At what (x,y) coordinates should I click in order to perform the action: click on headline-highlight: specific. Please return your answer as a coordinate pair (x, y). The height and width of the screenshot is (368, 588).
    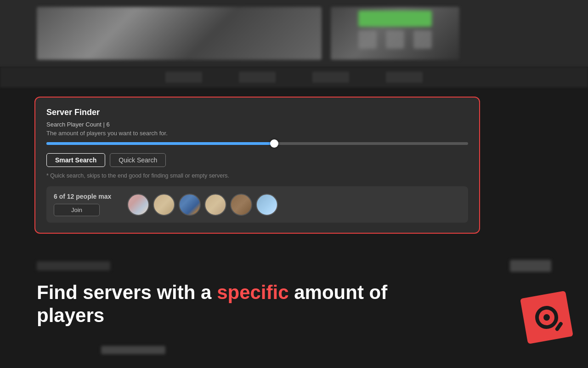
    Looking at the image, I should click on (253, 293).